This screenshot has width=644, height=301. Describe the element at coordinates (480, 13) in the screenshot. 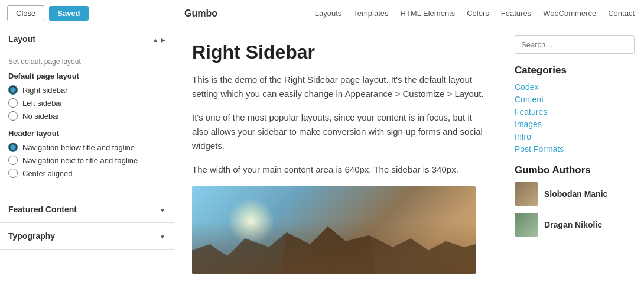

I see `top-nav: Layouts Templates HTML Elements Colors F…` at that location.